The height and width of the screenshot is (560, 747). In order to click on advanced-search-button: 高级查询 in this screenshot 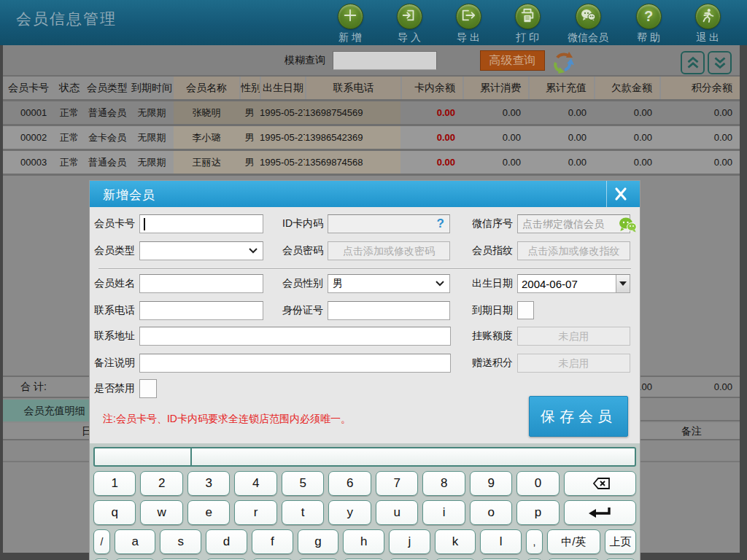, I will do `click(512, 61)`.